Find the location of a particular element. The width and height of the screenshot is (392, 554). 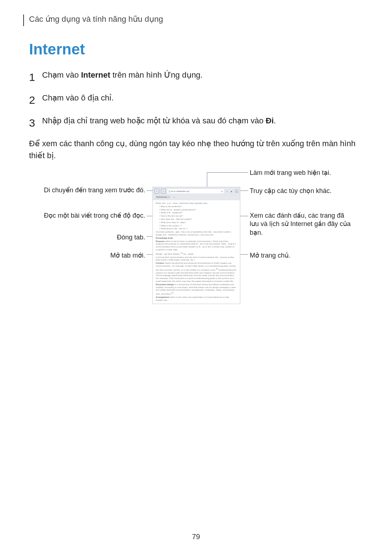

browser-screenshot: ‹ › ☰ en.m.wikipedia.org ⟳ ⌂ ★ Technical… is located at coordinates (196, 245).